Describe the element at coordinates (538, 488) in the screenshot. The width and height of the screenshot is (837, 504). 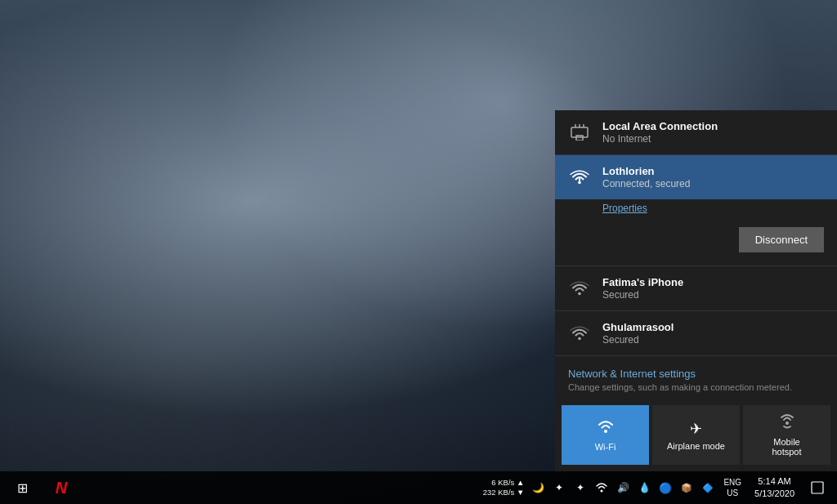
I see `night-mode-icon: 🌙` at that location.